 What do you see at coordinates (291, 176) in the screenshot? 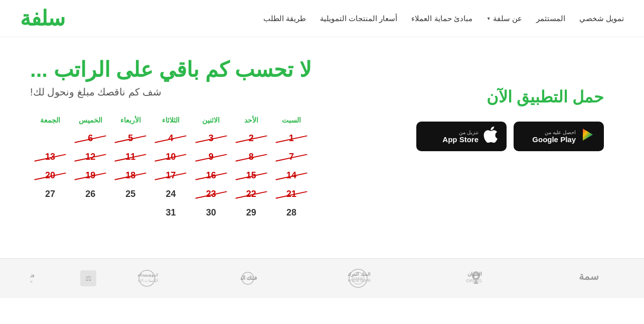
I see `calendar-day: 14` at bounding box center [291, 176].